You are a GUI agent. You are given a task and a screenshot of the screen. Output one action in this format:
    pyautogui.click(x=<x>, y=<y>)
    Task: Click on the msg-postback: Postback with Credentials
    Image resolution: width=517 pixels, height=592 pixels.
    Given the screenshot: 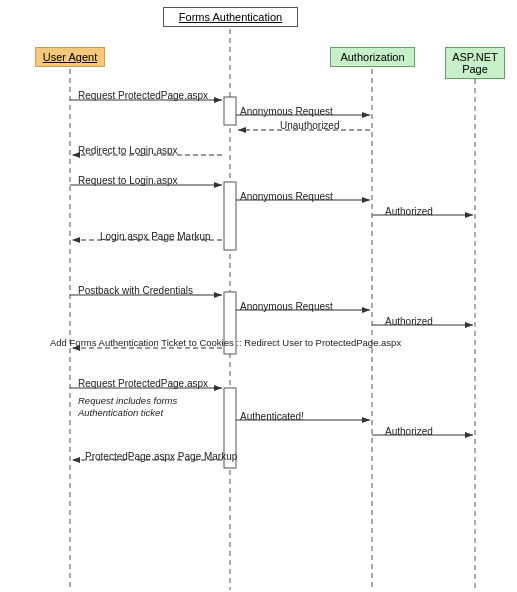 What is the action you would take?
    pyautogui.click(x=136, y=290)
    